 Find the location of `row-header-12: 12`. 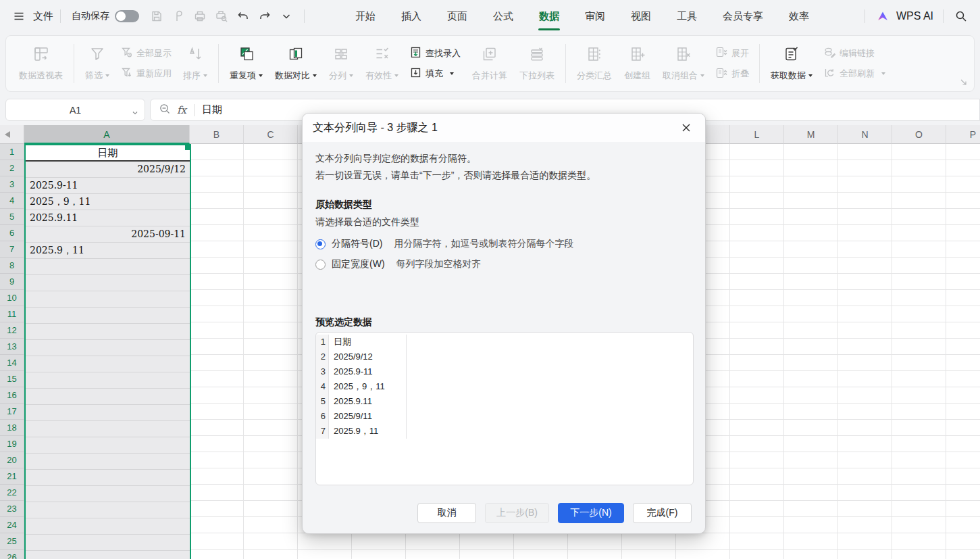

row-header-12: 12 is located at coordinates (12, 331).